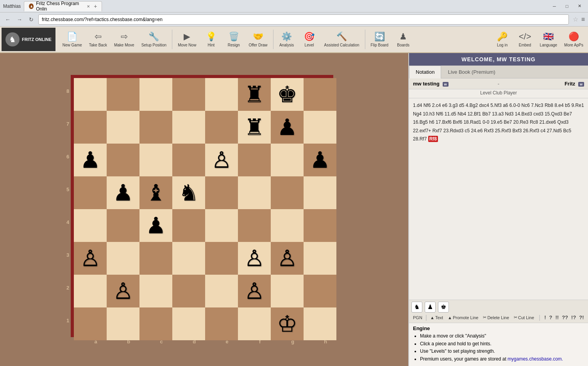  What do you see at coordinates (535, 359) in the screenshot?
I see `engine-link: mygames.chessbase.com.` at bounding box center [535, 359].